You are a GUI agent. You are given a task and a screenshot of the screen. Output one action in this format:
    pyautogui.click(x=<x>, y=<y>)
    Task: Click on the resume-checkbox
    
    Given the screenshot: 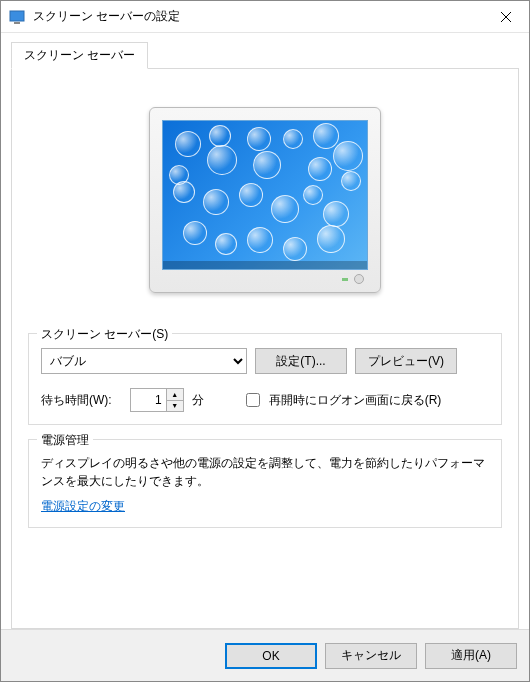 What is the action you would take?
    pyautogui.click(x=253, y=400)
    